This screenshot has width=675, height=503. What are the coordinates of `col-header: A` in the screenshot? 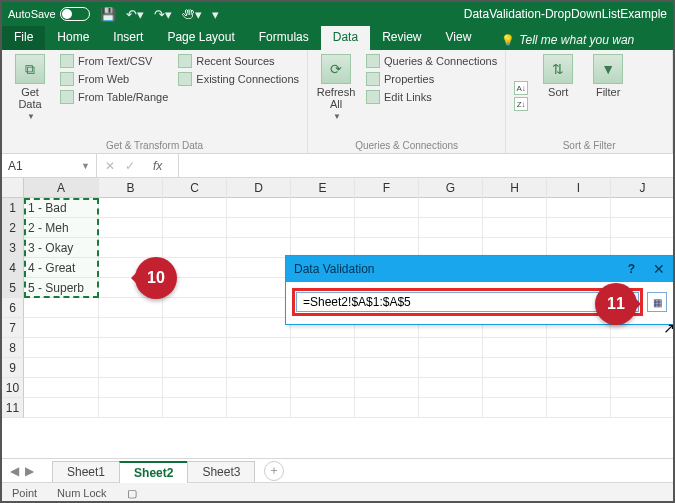 It's located at (62, 188).